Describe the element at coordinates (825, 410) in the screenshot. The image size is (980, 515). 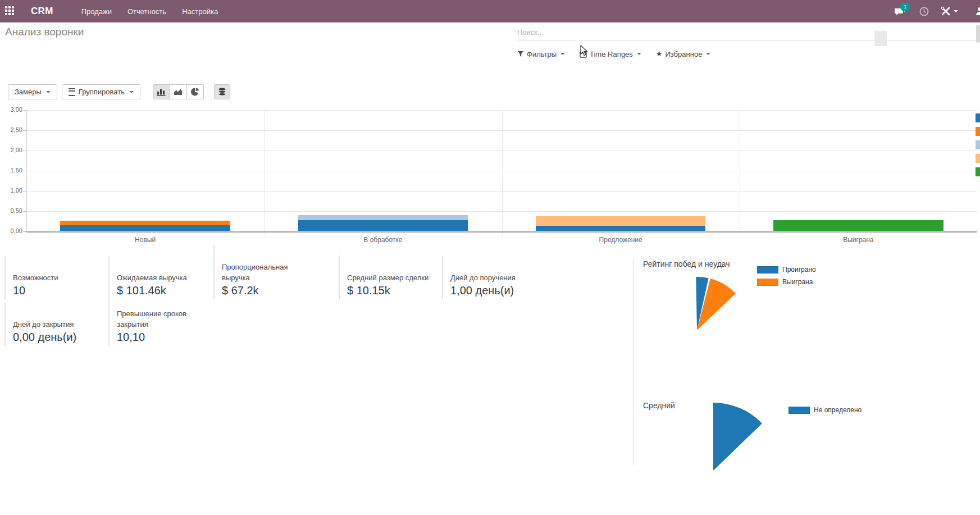
I see `legend-item-undefined: Не определено` at that location.